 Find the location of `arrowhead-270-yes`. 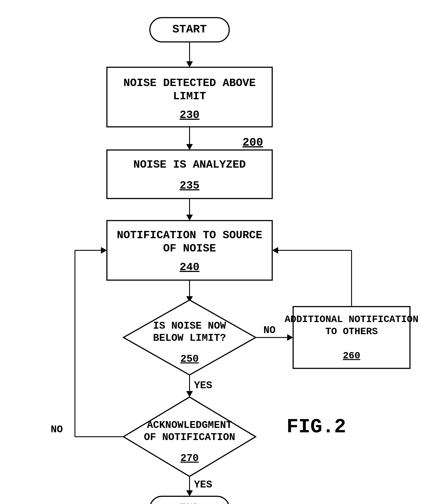

arrowhead-270-yes is located at coordinates (190, 493).